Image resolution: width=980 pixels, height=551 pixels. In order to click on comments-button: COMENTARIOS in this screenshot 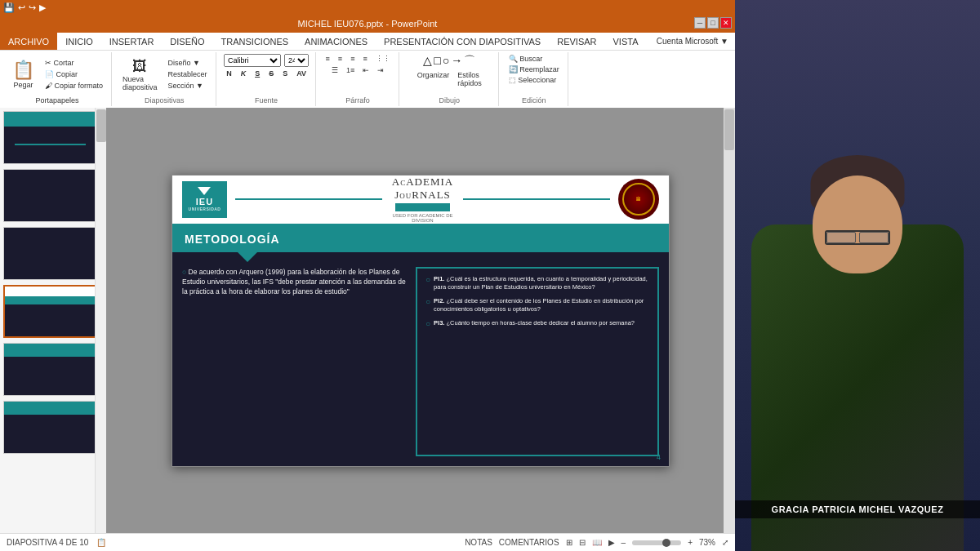, I will do `click(529, 542)`.